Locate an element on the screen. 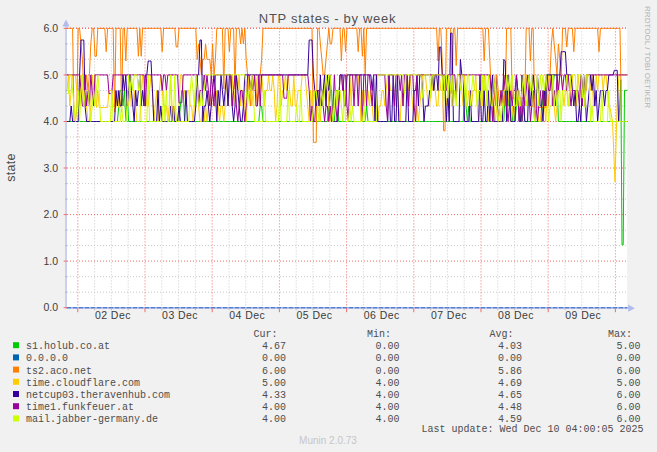 This screenshot has width=657, height=452. svg-text: time1.funkfeuer.at is located at coordinates (80, 408).